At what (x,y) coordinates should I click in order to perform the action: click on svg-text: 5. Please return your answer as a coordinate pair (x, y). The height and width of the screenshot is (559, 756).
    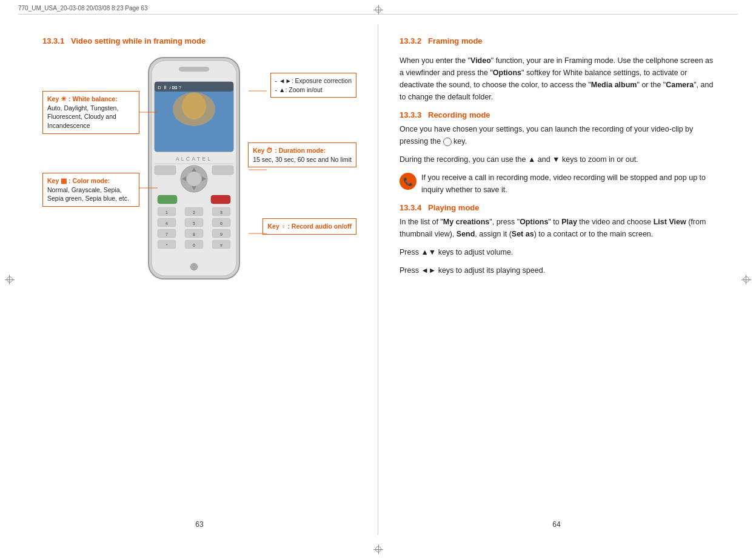
    Looking at the image, I should click on (194, 223).